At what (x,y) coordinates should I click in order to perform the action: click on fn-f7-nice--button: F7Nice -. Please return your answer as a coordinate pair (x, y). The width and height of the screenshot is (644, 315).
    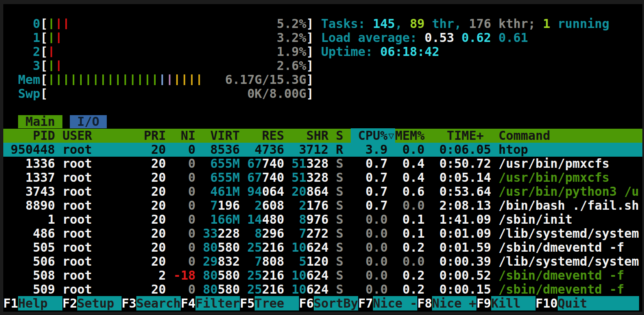
    Looking at the image, I should click on (388, 303).